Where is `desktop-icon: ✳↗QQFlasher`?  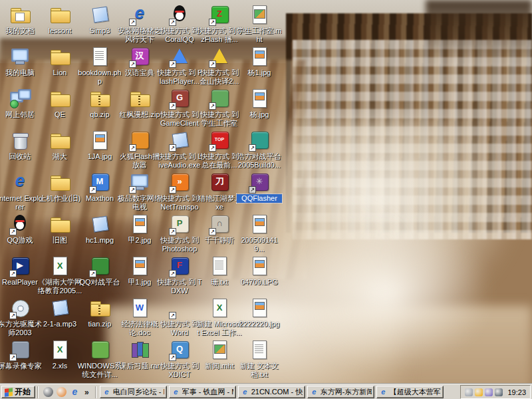 desktop-icon: ✳↗QQFlasher is located at coordinates (259, 188).